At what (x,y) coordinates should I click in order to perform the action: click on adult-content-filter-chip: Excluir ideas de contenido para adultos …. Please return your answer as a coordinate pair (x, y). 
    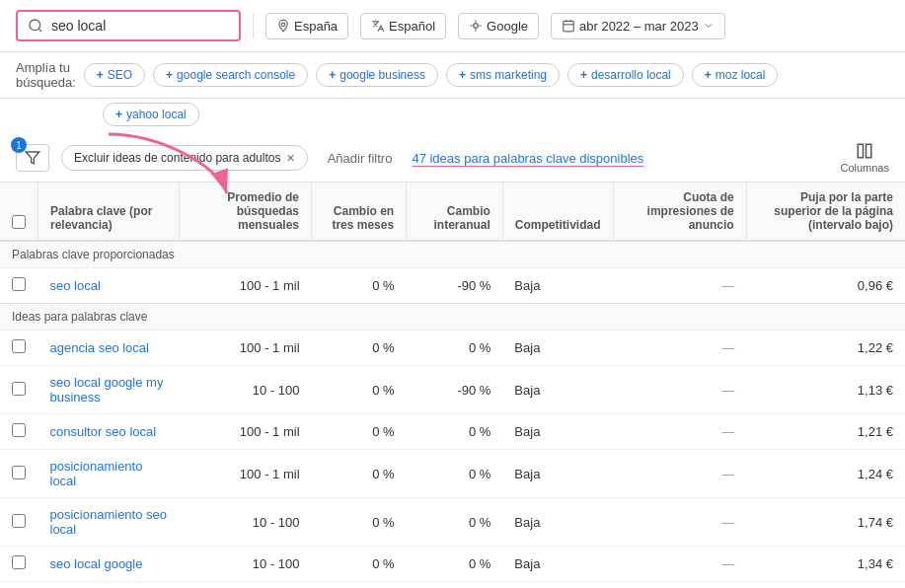
    Looking at the image, I should click on (185, 158).